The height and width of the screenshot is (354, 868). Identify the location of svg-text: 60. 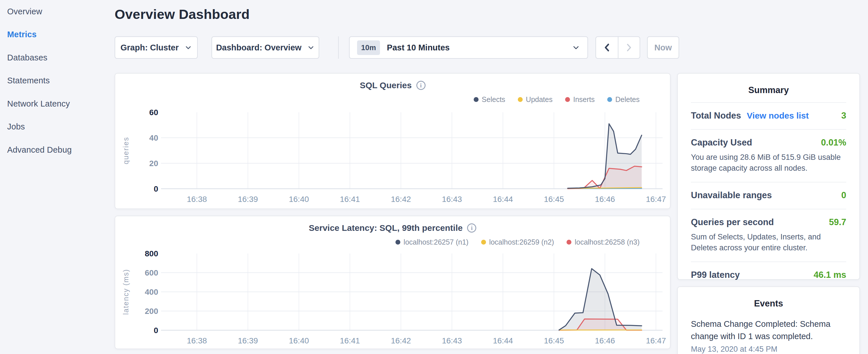
(154, 113).